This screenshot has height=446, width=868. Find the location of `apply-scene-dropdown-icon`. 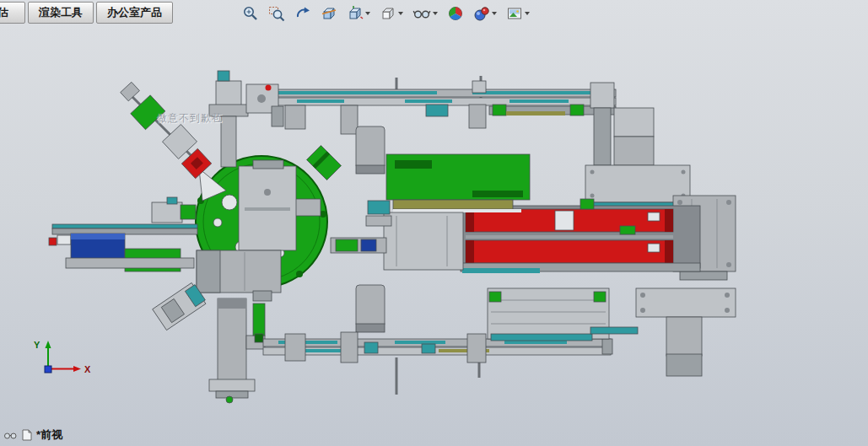

apply-scene-dropdown-icon is located at coordinates (494, 13).